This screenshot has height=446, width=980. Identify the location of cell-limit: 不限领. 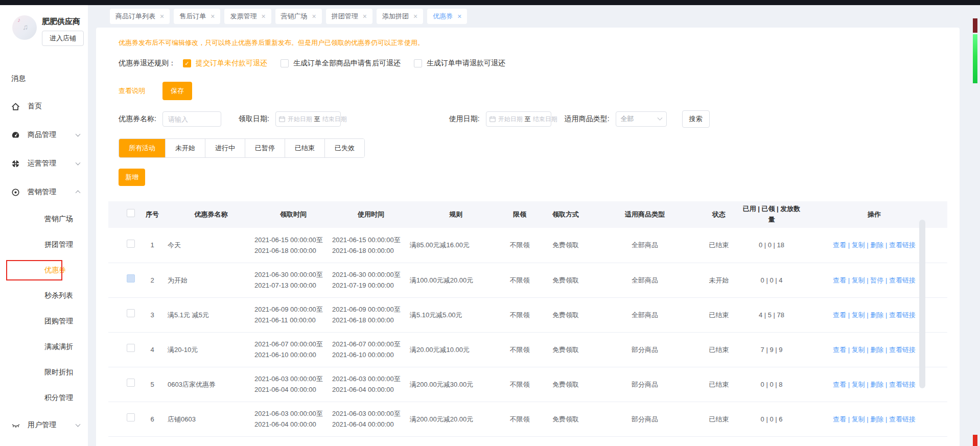
(520, 245).